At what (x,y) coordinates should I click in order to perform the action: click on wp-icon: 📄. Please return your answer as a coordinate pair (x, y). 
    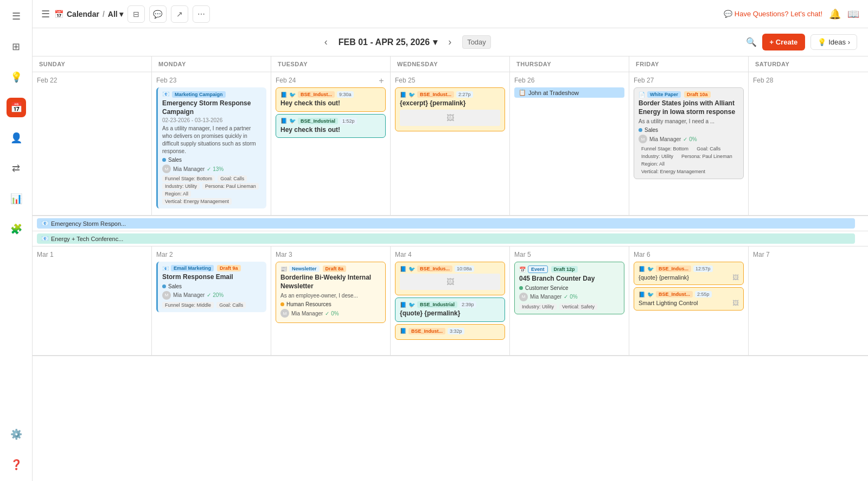
    Looking at the image, I should click on (642, 94).